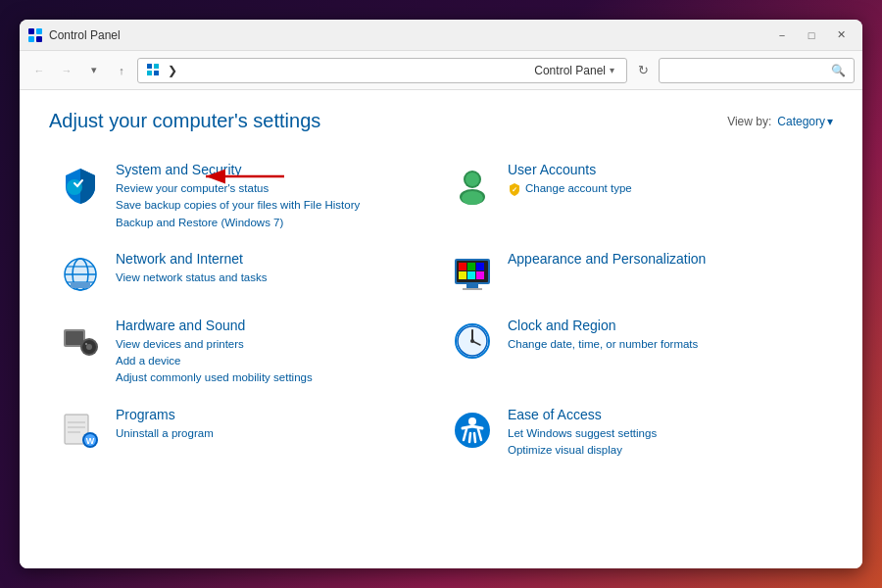 This screenshot has width=882, height=588. What do you see at coordinates (666, 451) in the screenshot?
I see `ease-link-2: Optimize visual display` at bounding box center [666, 451].